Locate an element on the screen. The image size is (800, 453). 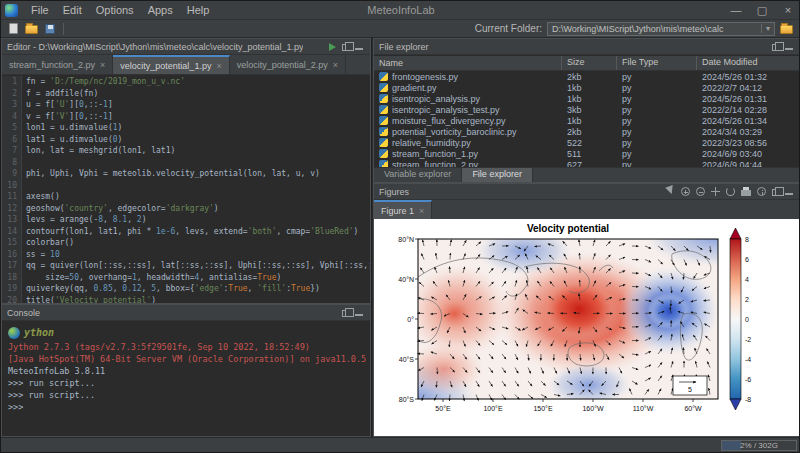
console-output: ython Jython 2.7.3 (tags/v2.7.3:5f29501f… is located at coordinates (186, 379).